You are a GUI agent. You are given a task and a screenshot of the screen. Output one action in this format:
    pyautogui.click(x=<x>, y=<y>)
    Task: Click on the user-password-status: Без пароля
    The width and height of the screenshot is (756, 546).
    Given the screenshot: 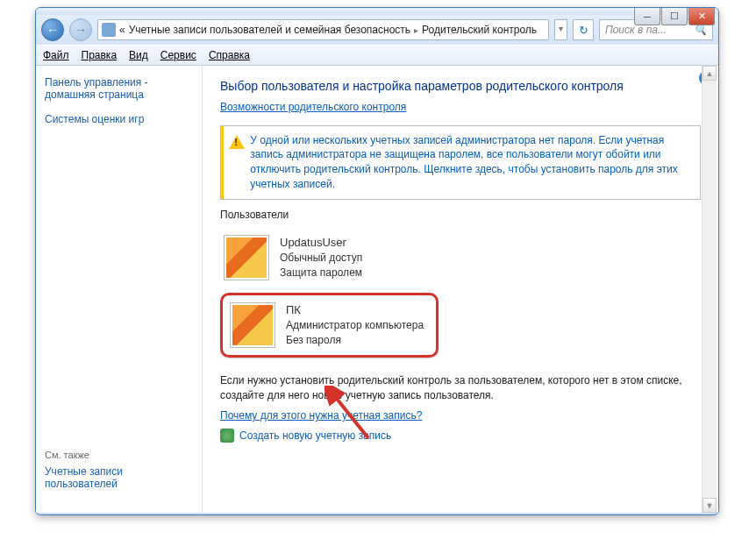 What is the action you would take?
    pyautogui.click(x=354, y=340)
    